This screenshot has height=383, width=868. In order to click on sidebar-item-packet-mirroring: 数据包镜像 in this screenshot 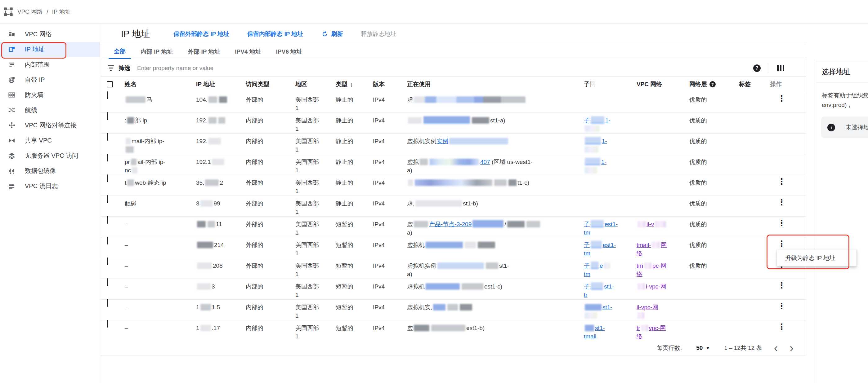, I will do `click(50, 171)`.